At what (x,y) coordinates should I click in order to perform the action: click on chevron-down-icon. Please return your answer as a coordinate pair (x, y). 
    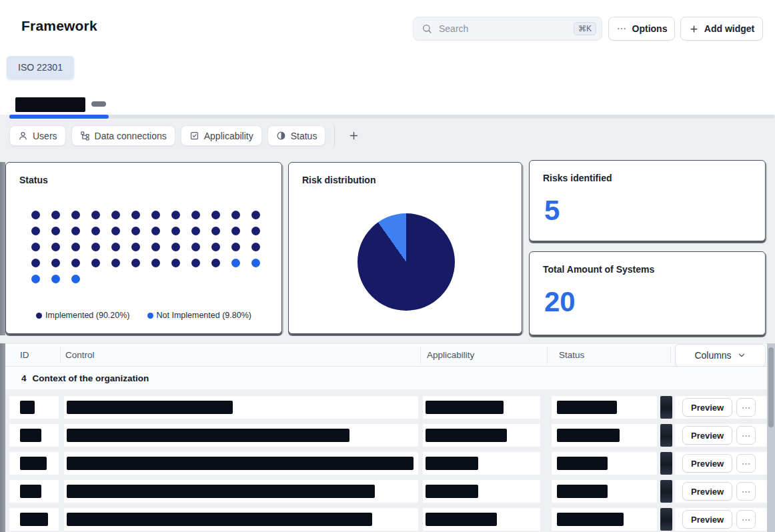
    Looking at the image, I should click on (742, 355).